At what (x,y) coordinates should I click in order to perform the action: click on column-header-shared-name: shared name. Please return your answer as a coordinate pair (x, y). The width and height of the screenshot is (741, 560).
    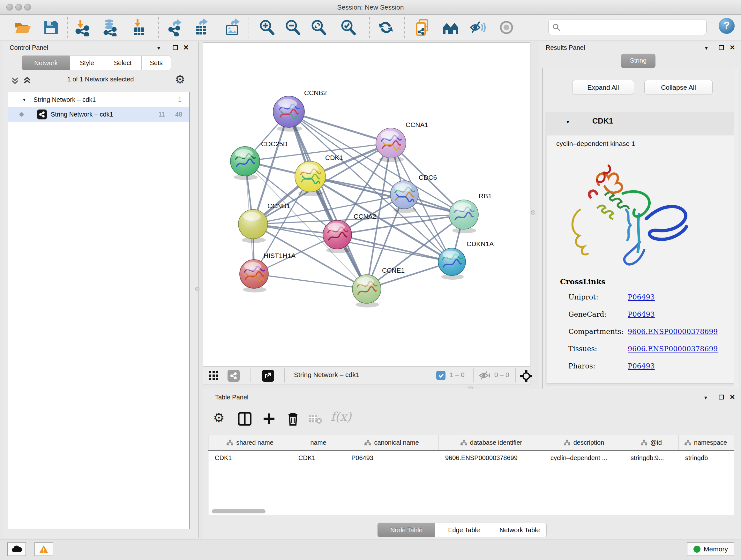
    Looking at the image, I should click on (250, 443).